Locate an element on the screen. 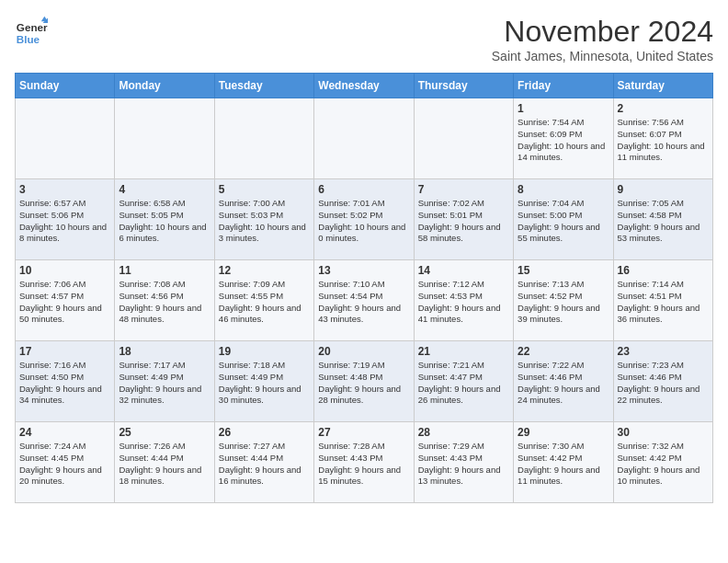  day-number: 6 is located at coordinates (364, 190).